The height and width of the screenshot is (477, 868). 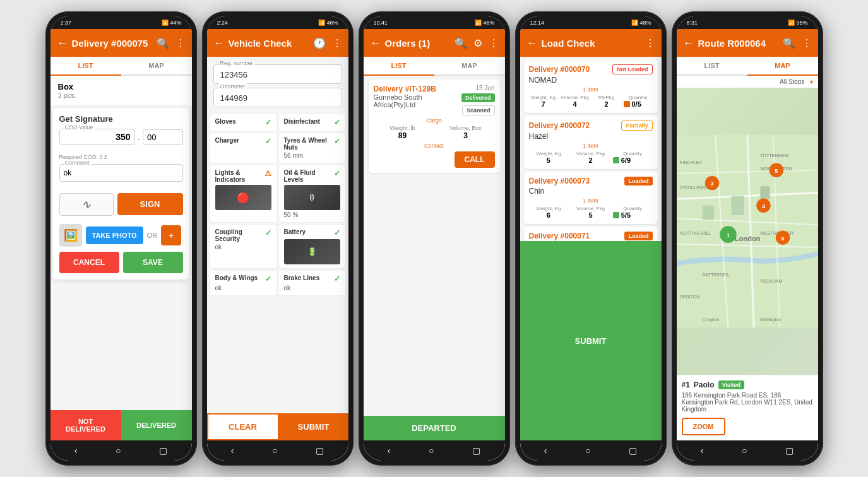 I want to click on tab-map-5: MAP, so click(x=783, y=66).